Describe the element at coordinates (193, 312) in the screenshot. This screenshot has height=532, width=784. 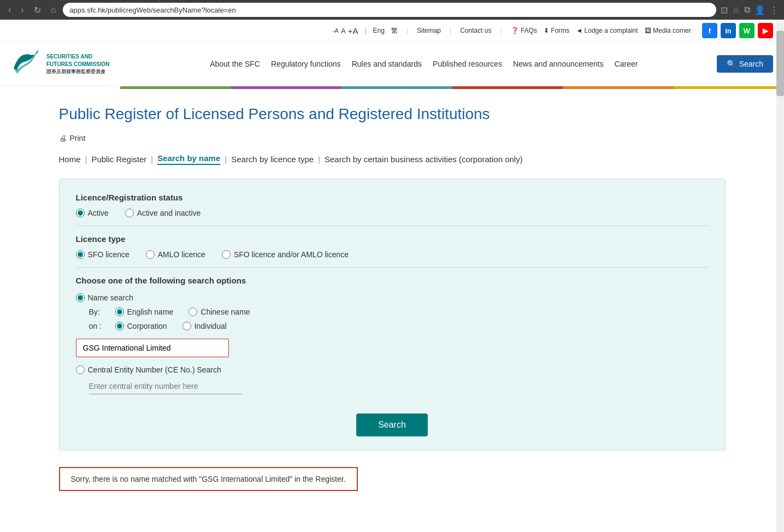
I see `radio-chinese-name-input` at that location.